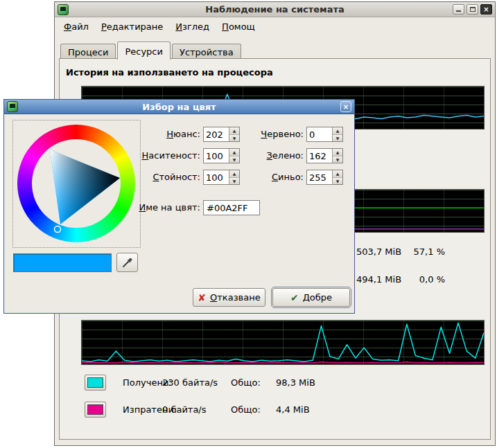 This screenshot has width=497, height=448. Describe the element at coordinates (295, 298) in the screenshot. I see `ok-check-icon: ✔` at that location.